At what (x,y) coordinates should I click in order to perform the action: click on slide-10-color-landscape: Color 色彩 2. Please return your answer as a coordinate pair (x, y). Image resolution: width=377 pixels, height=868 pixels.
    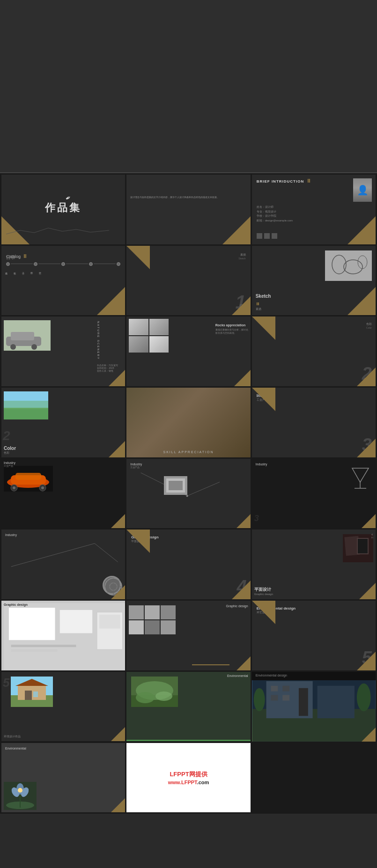
    Looking at the image, I should click on (63, 422).